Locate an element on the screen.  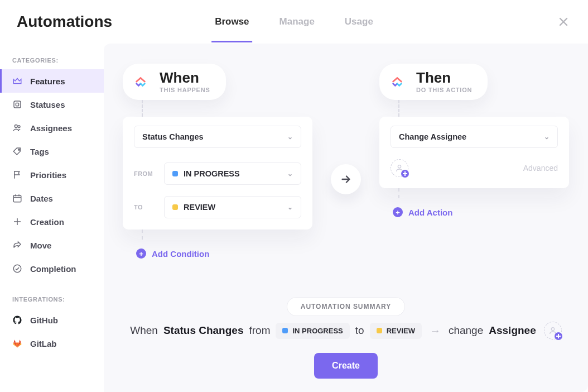
summary-text: from is located at coordinates (259, 331).